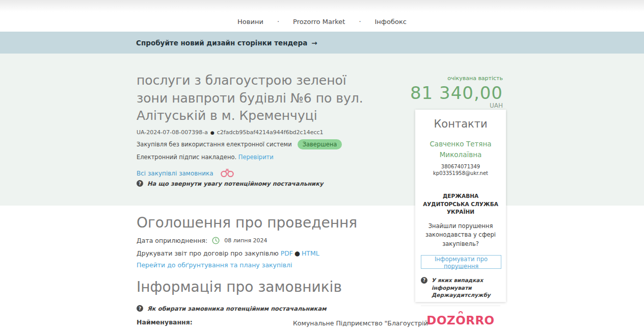 The image size is (644, 328). Describe the element at coordinates (457, 79) in the screenshot. I see `expected-value-label: очікувана вартість` at that location.